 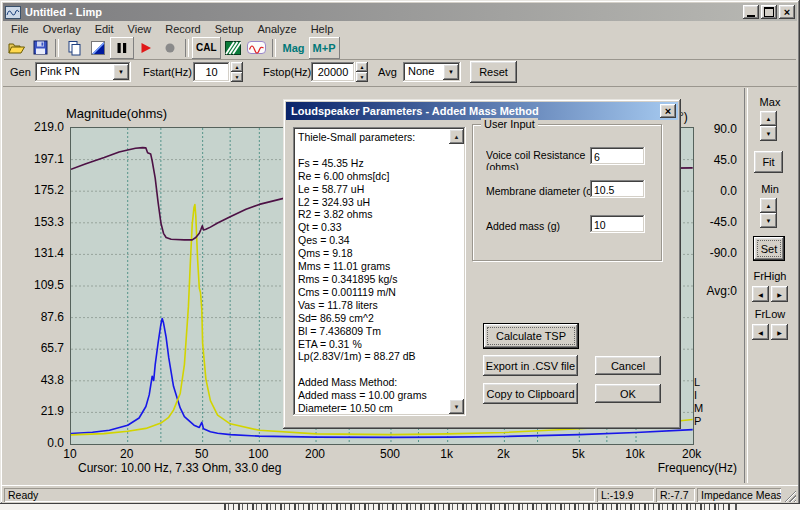 I want to click on toolbar: CALMagM+P, so click(x=400, y=48).